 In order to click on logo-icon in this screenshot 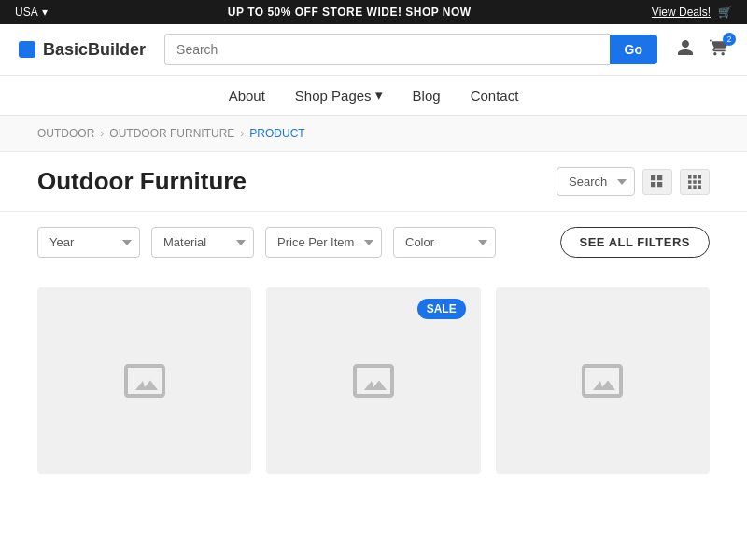, I will do `click(27, 49)`.